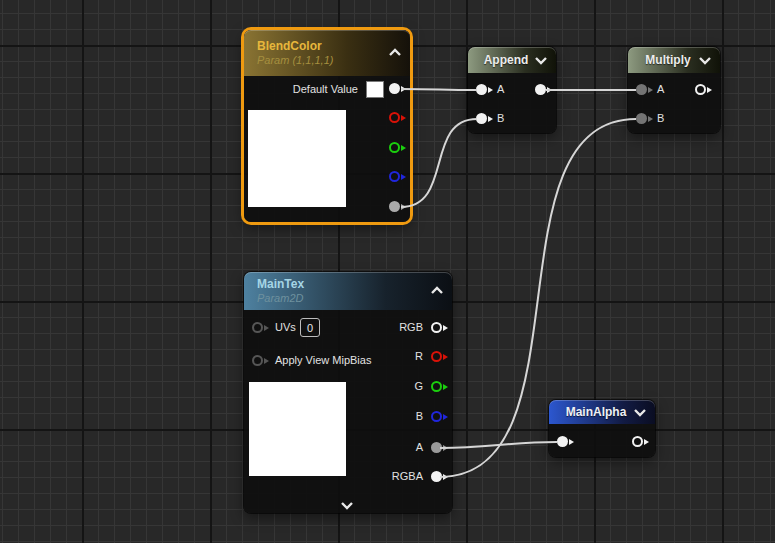 The height and width of the screenshot is (543, 775). Describe the element at coordinates (344, 284) in the screenshot. I see `node-title: MainTex` at that location.